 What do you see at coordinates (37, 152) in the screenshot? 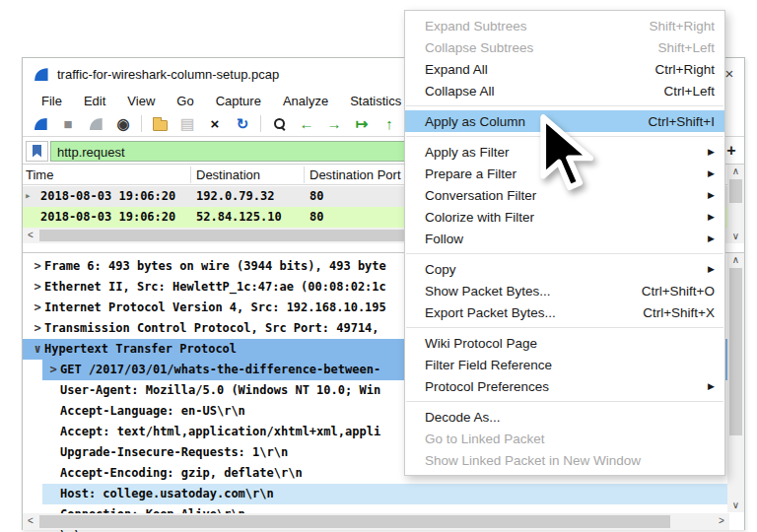
I see `bookmark-icon` at bounding box center [37, 152].